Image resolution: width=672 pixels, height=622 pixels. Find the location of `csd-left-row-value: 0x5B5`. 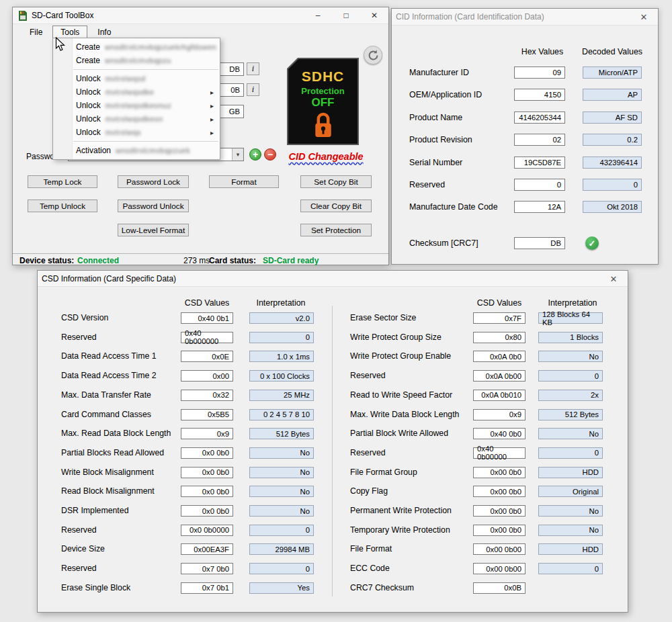

csd-left-row-value: 0x5B5 is located at coordinates (207, 415).